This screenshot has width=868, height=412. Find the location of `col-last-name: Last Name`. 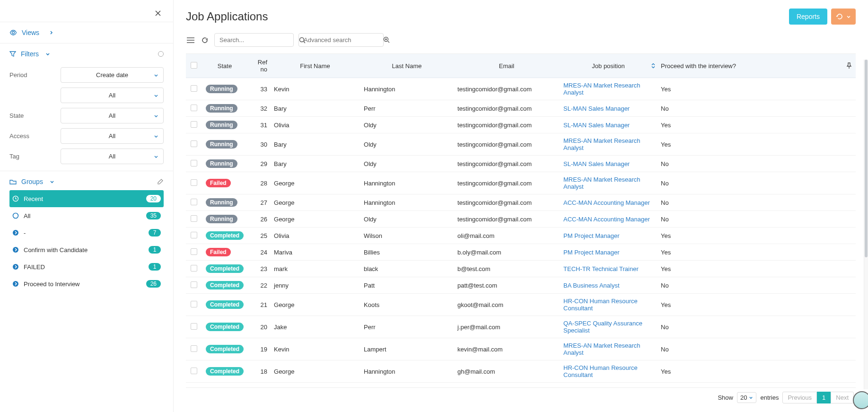

col-last-name: Last Name is located at coordinates (407, 66).